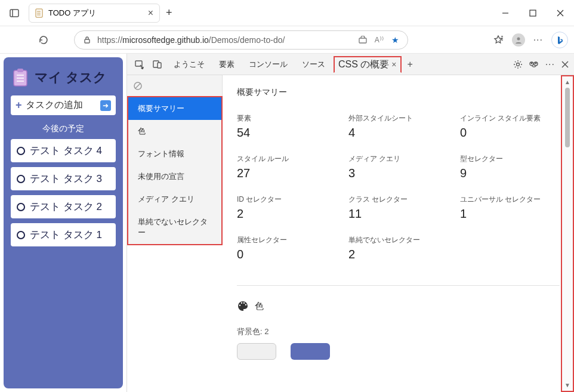 The image size is (574, 392). What do you see at coordinates (259, 307) in the screenshot?
I see `colors-heading: 色` at bounding box center [259, 307].